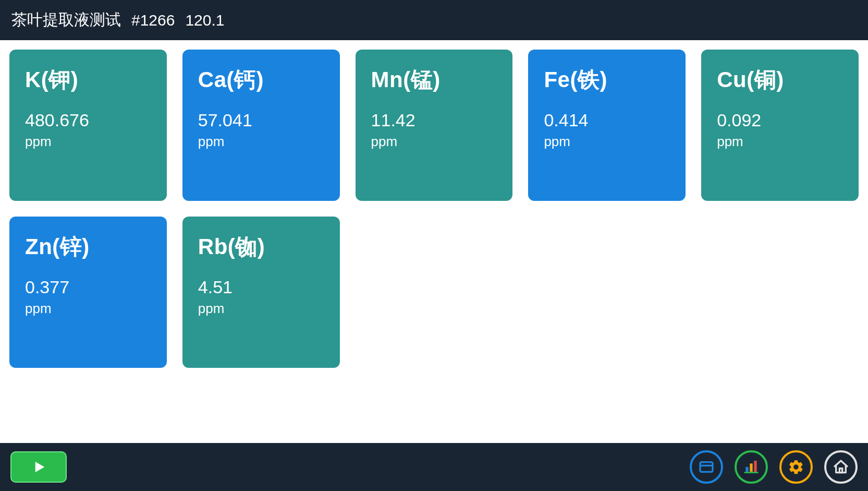 The image size is (868, 491). Describe the element at coordinates (841, 467) in the screenshot. I see `home-icon` at that location.